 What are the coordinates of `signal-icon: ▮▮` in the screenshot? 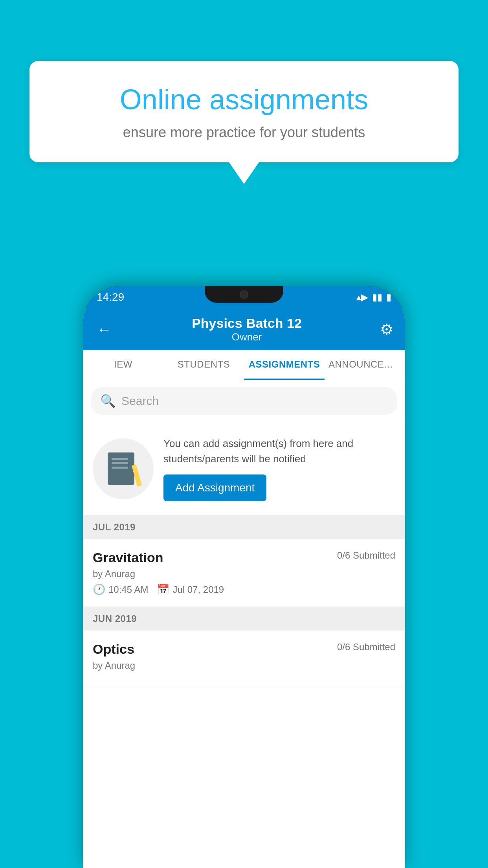 It's located at (377, 297).